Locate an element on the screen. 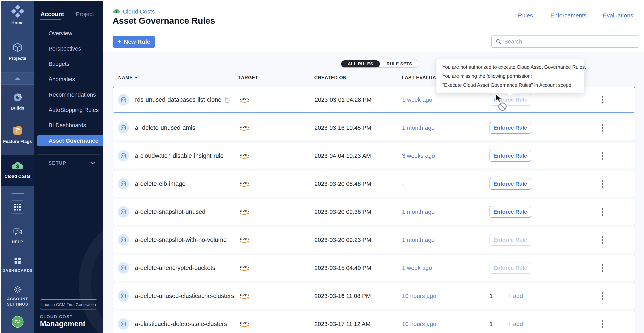 This screenshot has width=644, height=333. nav-item-overview: Overview is located at coordinates (75, 34).